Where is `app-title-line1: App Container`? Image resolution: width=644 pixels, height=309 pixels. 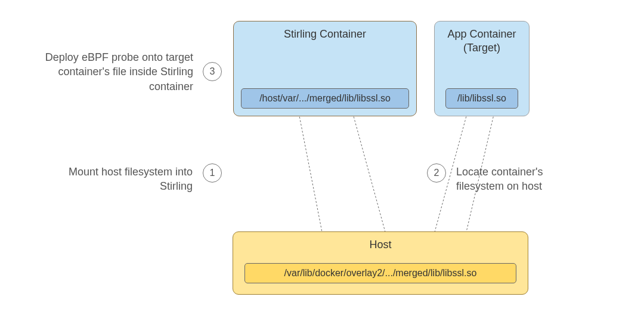 app-title-line1: App Container is located at coordinates (482, 34).